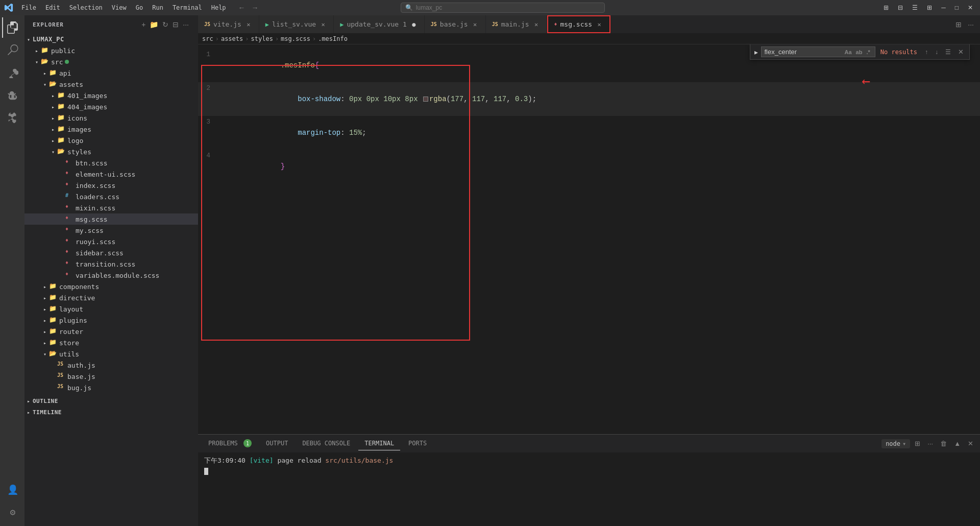 Image resolution: width=980 pixels, height=526 pixels. What do you see at coordinates (158, 8) in the screenshot?
I see `menu-run: Run` at bounding box center [158, 8].